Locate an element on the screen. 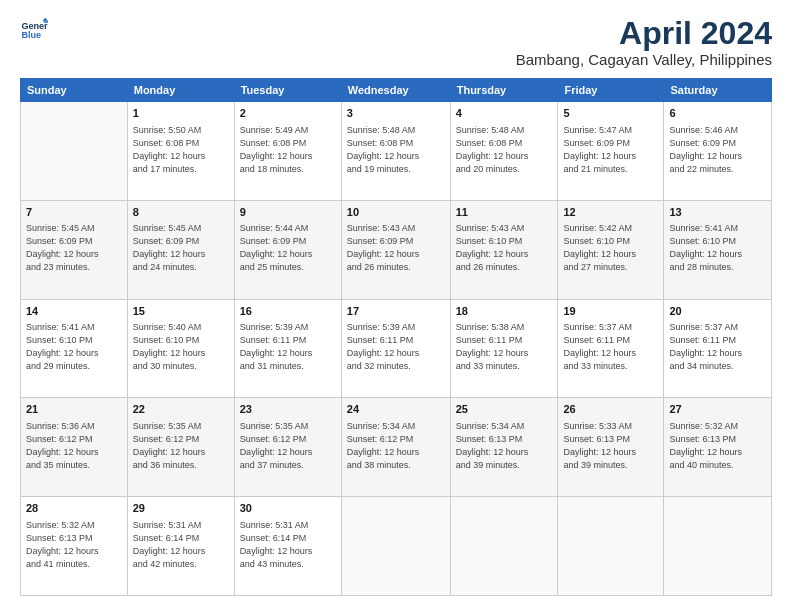 This screenshot has width=792, height=612. day-number: 22 is located at coordinates (181, 410).